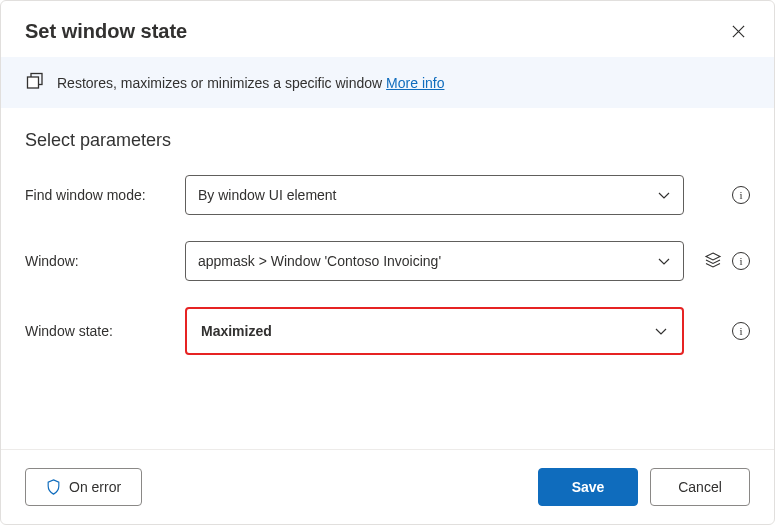 This screenshot has height=525, width=775. Describe the element at coordinates (220, 83) in the screenshot. I see `info-text: Restores, maximizes or minimizes a speci…` at that location.